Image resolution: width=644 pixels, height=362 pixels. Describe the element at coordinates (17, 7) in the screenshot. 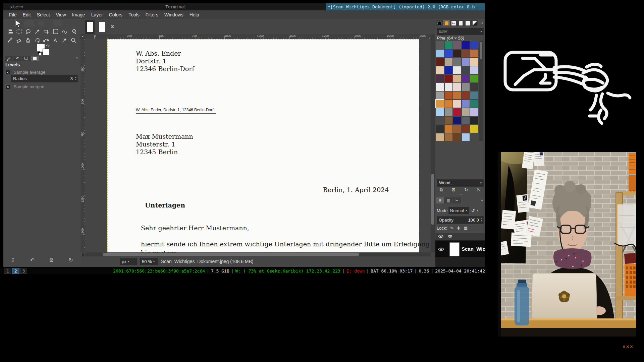

I see `titlebar-xterm: xterm` at that location.